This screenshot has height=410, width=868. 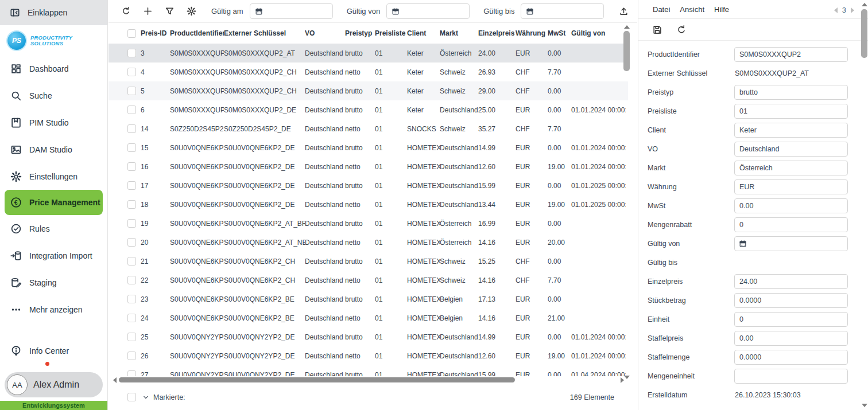 I want to click on sidebar-item-dashboard: Dashboard, so click(x=54, y=69).